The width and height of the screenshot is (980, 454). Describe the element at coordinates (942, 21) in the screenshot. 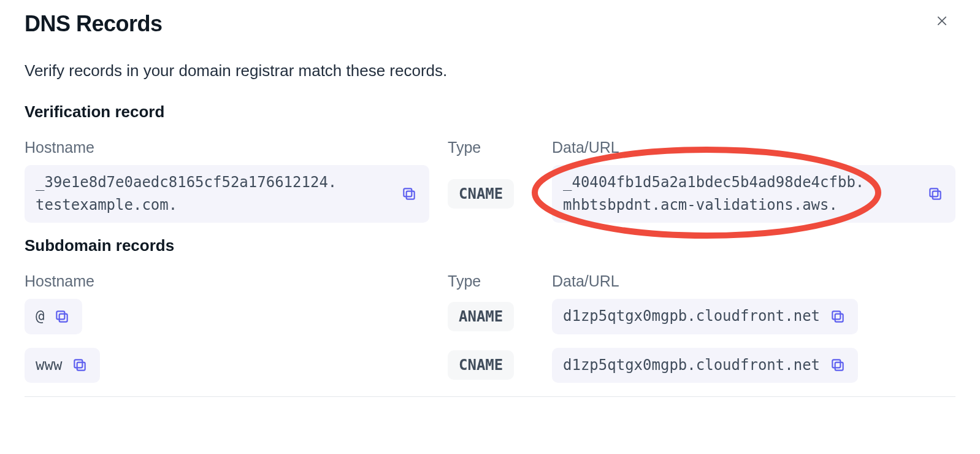

I see `close-icon` at that location.